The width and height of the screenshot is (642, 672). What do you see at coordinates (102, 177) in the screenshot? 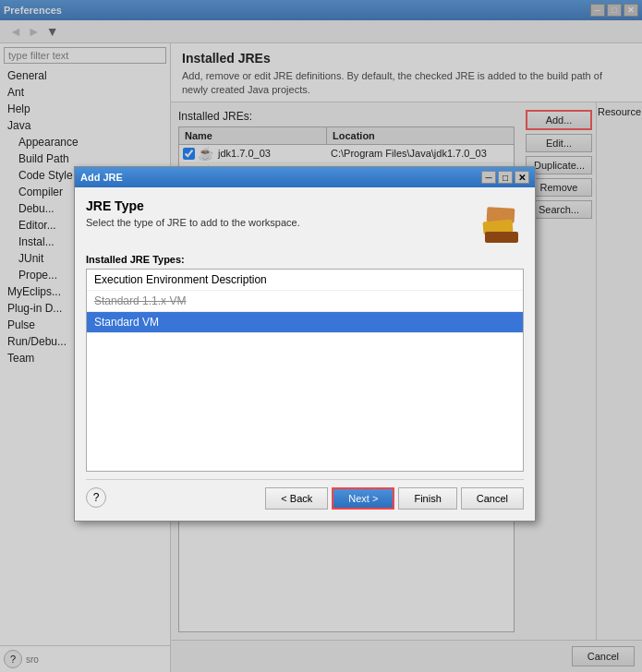
I see `modal-title-label: Add JRE` at bounding box center [102, 177].